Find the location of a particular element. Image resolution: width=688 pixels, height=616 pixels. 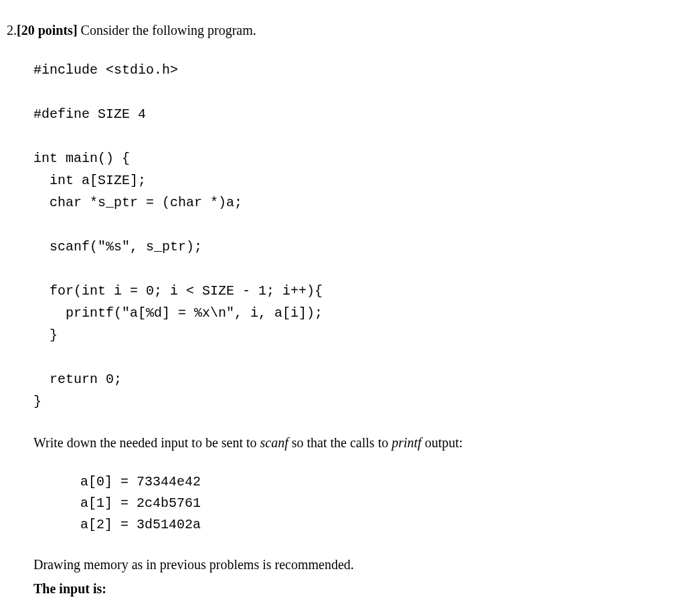

question-points: [20 points] is located at coordinates (47, 30).